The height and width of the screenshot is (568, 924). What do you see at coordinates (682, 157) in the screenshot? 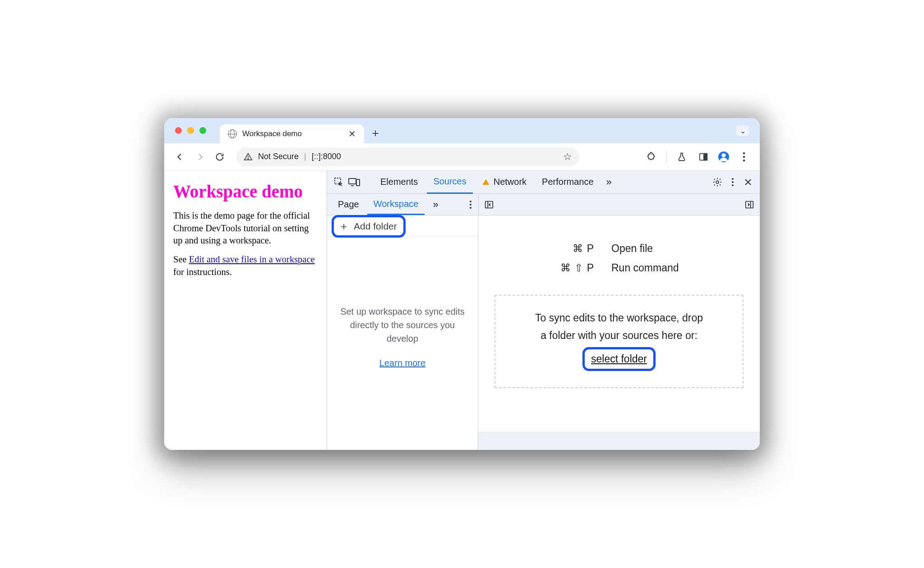
I see `labs-flask-icon` at bounding box center [682, 157].